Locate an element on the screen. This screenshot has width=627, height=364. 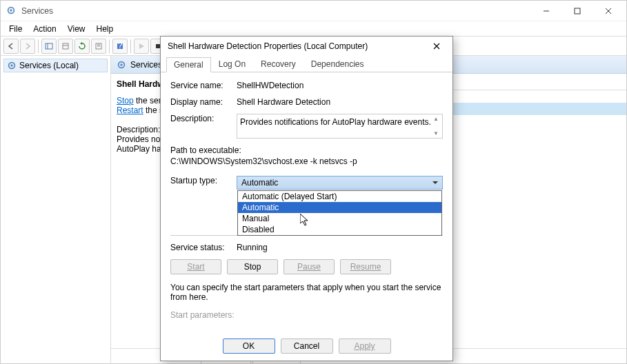
menu-view: View is located at coordinates (77, 29).